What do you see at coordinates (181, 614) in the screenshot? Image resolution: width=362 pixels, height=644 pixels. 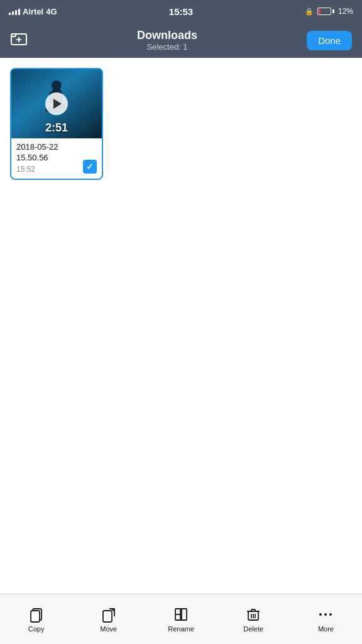 I see `rename-icon` at bounding box center [181, 614].